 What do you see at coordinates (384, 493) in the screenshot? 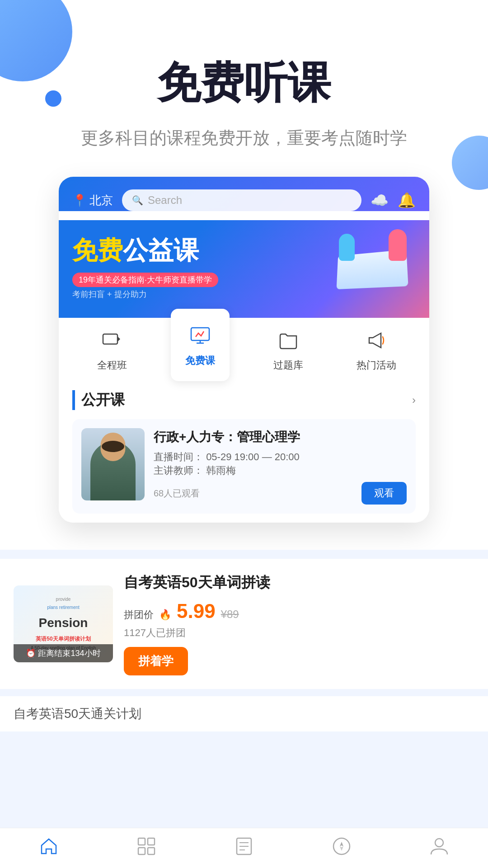
I see `watch-button: 观看` at bounding box center [384, 493].